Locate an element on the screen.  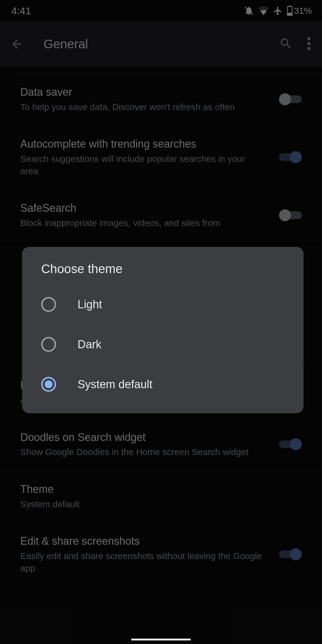
theme-option-light: Light is located at coordinates (163, 304).